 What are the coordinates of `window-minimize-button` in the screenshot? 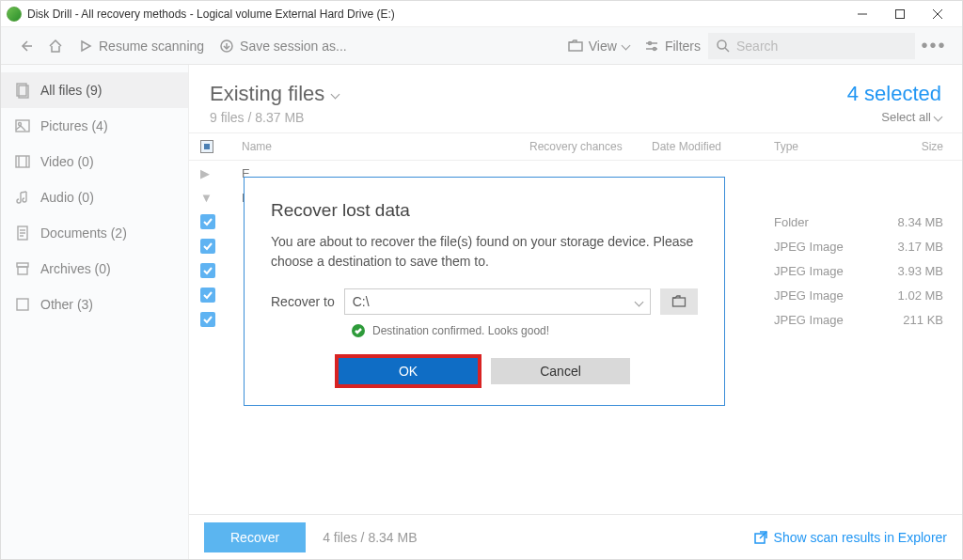 It's located at (862, 14).